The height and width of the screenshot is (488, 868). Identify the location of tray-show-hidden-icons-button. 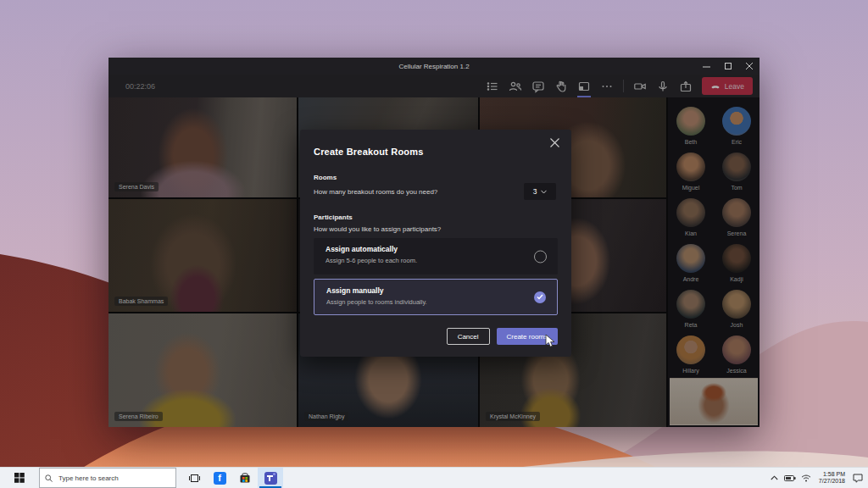
(775, 478).